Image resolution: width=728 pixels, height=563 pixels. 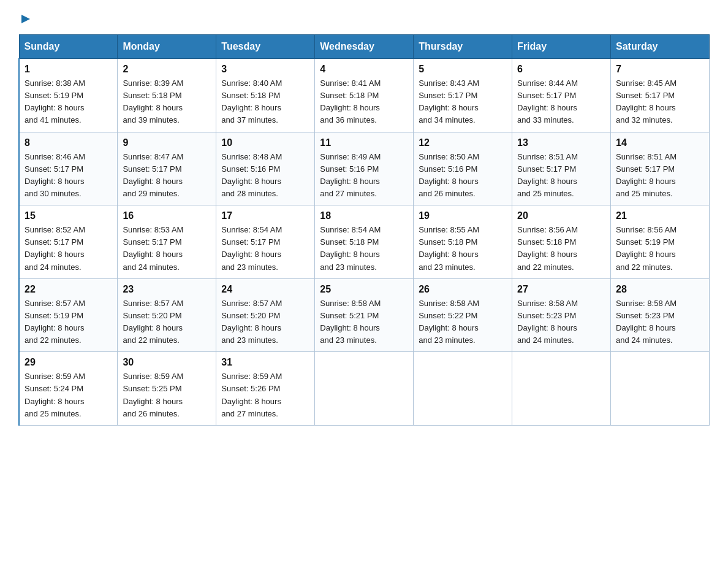 What do you see at coordinates (364, 102) in the screenshot?
I see `day-info: Sunrise: 8:41 AMSunset: 5:18 PMDaylight:…` at bounding box center [364, 102].